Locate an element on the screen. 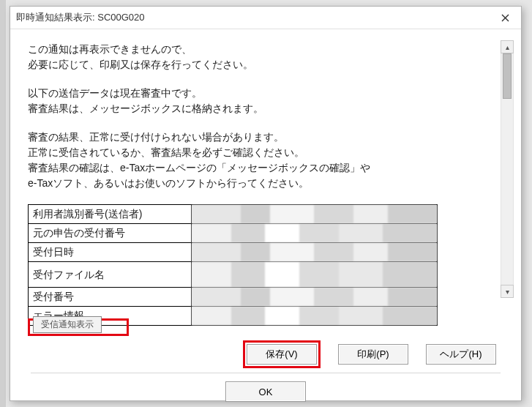 Image resolution: width=532 pixels, height=407 pixels. notice-paragraph-1: この通知は再表示できませんので、 必要に応じて、印刷又は保存を行ってください。 is located at coordinates (262, 57).